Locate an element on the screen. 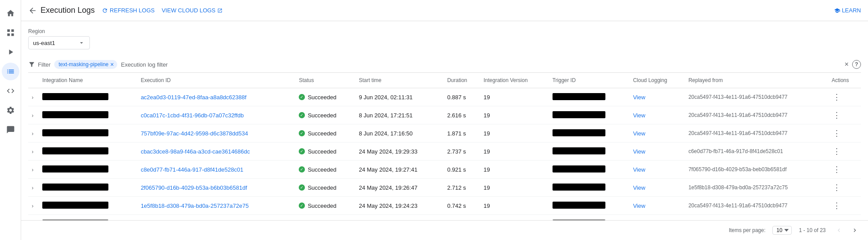  filter-type-label: Execution log filter is located at coordinates (144, 64).